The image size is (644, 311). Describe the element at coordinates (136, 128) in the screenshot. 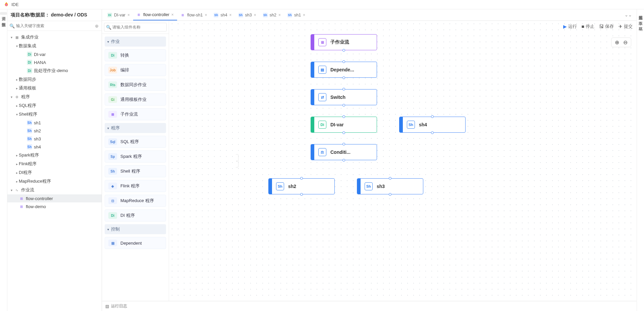

I see `palette-section-chengxu: ▾程序` at that location.